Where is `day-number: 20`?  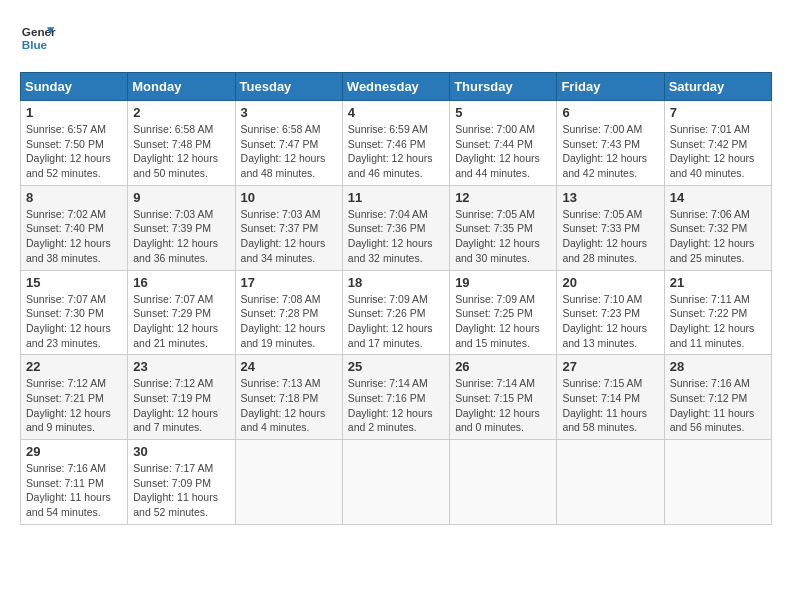
day-number: 20 is located at coordinates (610, 282).